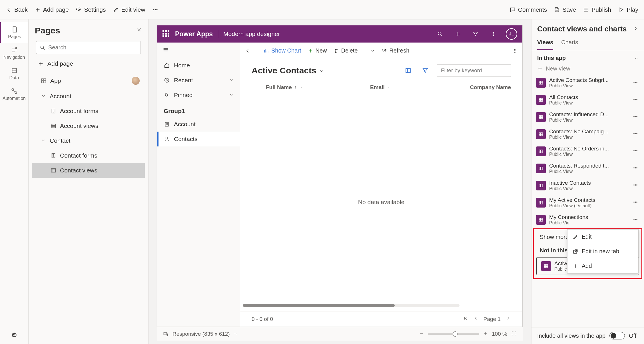  What do you see at coordinates (588, 203) in the screenshot?
I see `view-item: My Active Contacts Public View (Default)` at bounding box center [588, 203].